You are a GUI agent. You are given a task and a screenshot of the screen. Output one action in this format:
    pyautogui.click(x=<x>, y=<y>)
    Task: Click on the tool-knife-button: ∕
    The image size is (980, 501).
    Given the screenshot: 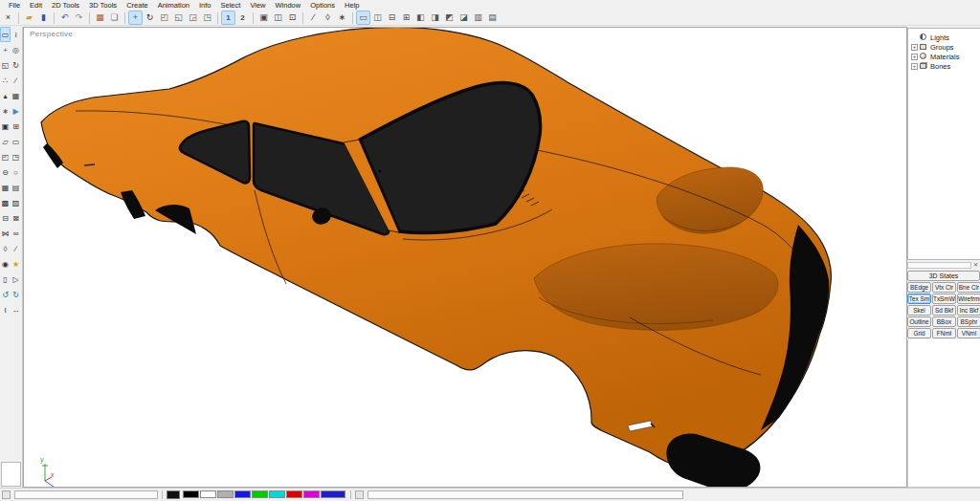 What is the action you would take?
    pyautogui.click(x=15, y=80)
    